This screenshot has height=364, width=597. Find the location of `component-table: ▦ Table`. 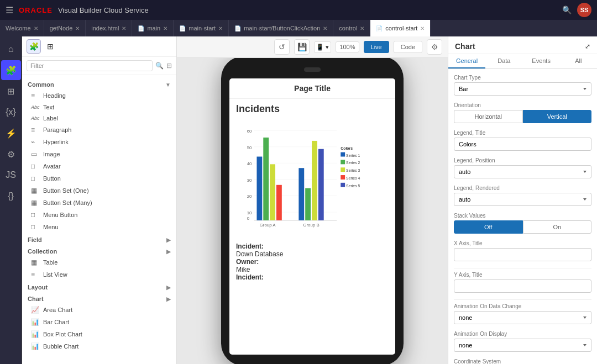

component-table: ▦ Table is located at coordinates (100, 262).